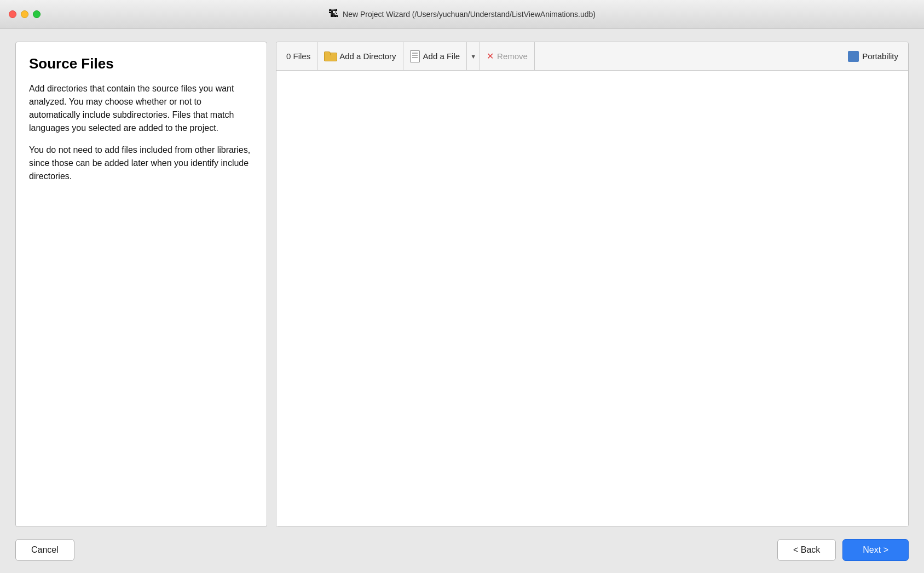  Describe the element at coordinates (360, 56) in the screenshot. I see `add-directory-button: Add a Directory` at that location.